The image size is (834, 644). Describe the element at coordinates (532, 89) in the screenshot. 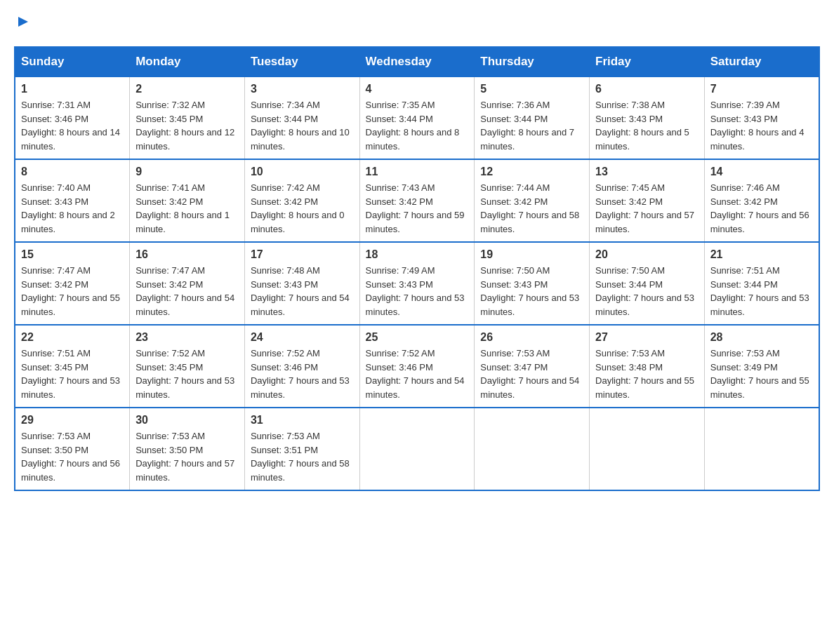

I see `day-number: 5` at that location.